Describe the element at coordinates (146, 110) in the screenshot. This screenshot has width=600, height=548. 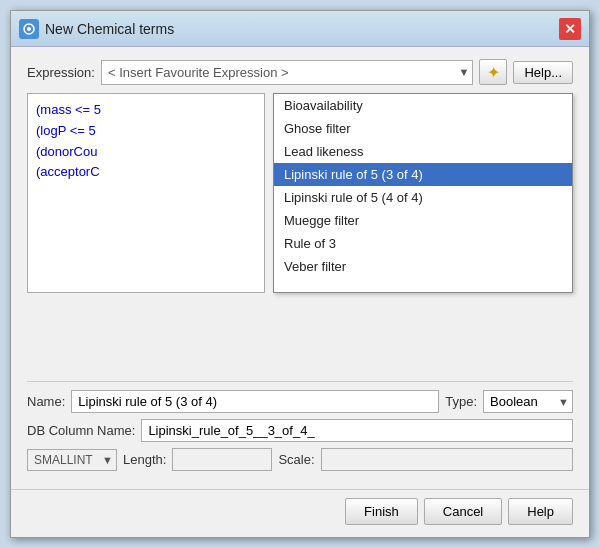
I see `preview-line-1: (mass <= 5` at that location.